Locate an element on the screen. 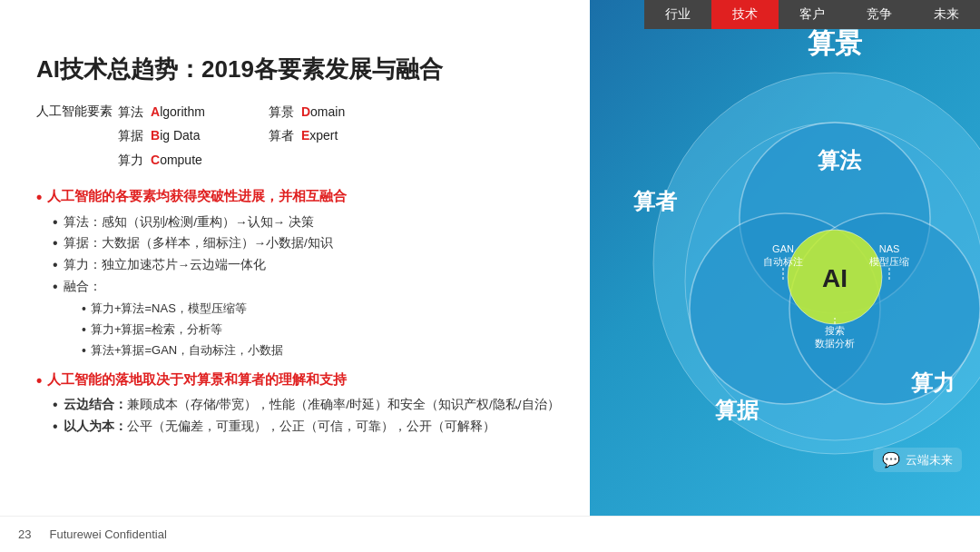 Image resolution: width=980 pixels, height=552 pixels. section2-item-1-text: 以人为本：公平（无偏差，可重现），公正（可信，可靠），公开（可解释） is located at coordinates (279, 427).